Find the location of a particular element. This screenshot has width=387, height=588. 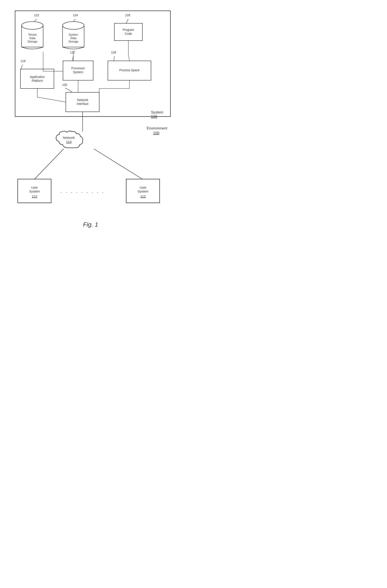

svg-text: 114 is located at coordinates (69, 142).